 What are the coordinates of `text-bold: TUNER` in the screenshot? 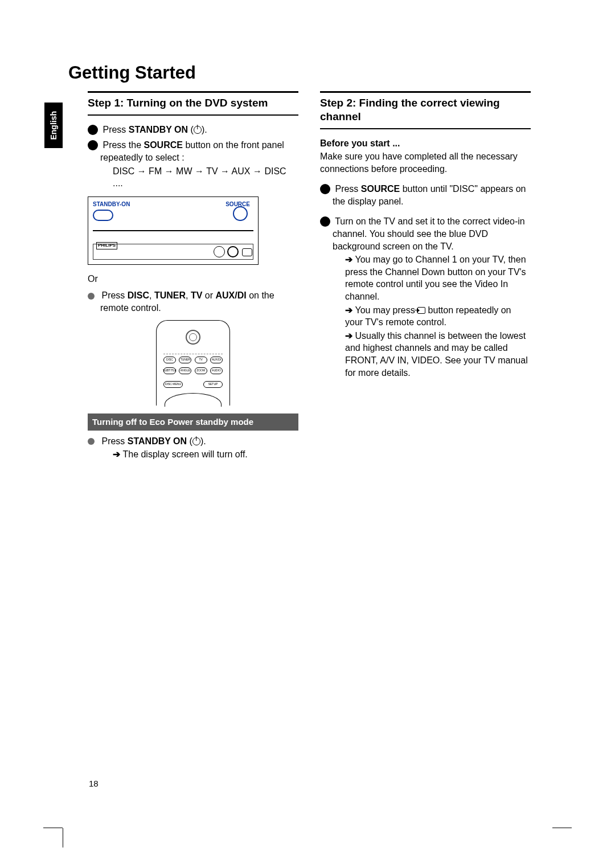 It's located at (170, 295).